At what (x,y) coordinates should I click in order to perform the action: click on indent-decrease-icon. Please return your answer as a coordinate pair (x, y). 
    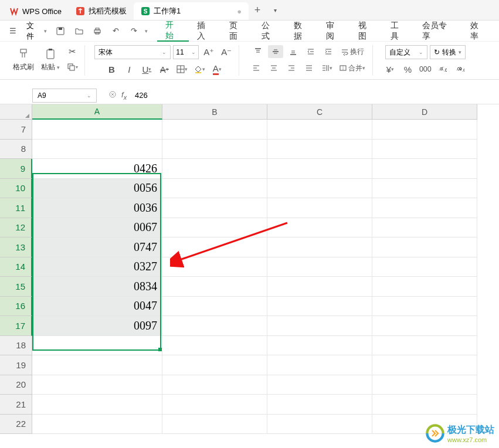
    Looking at the image, I should click on (311, 52).